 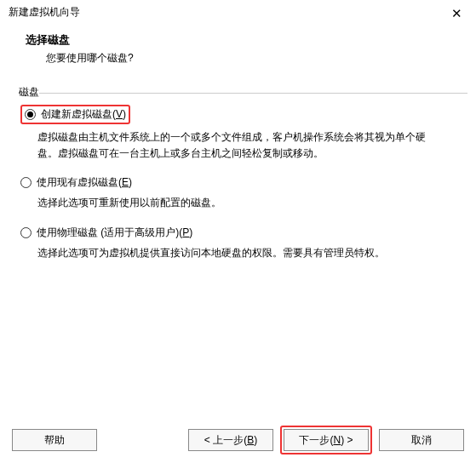 What do you see at coordinates (44, 12) in the screenshot?
I see `window-title: 新建虚拟机向导` at bounding box center [44, 12].